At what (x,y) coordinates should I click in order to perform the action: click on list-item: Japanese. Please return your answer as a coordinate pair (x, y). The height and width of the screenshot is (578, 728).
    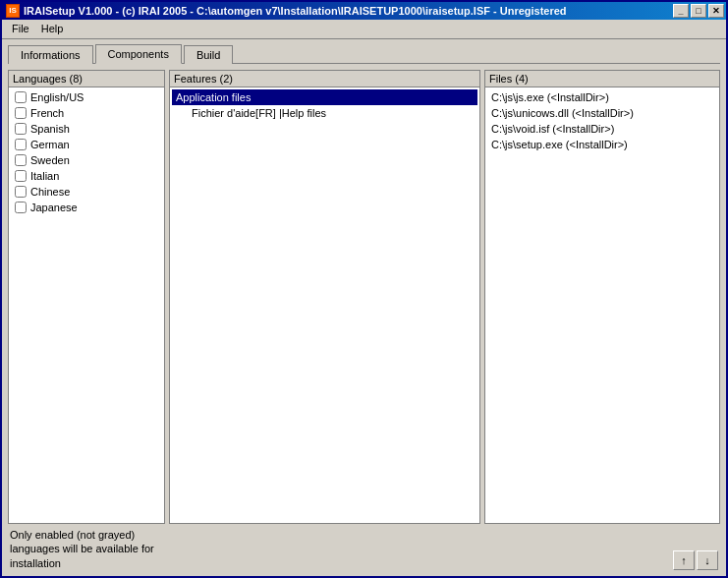
    Looking at the image, I should click on (86, 207).